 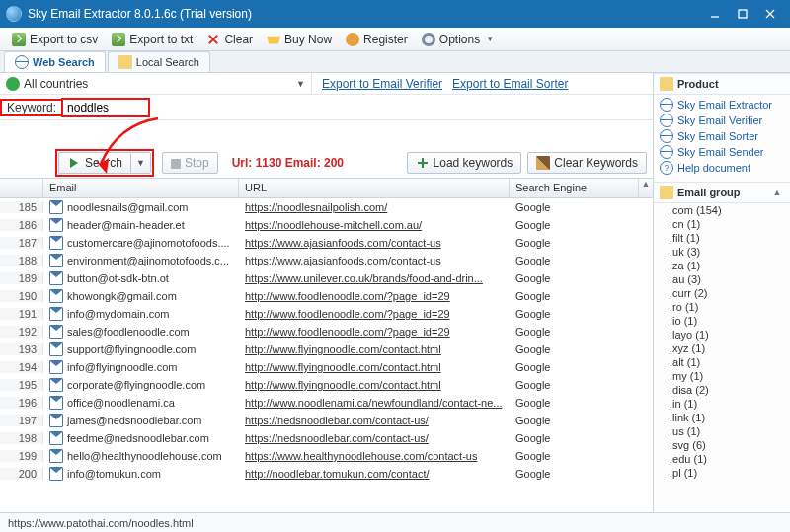 I want to click on table-row: 187customercare@ajinomotofoods....https:…, so click(x=326, y=243).